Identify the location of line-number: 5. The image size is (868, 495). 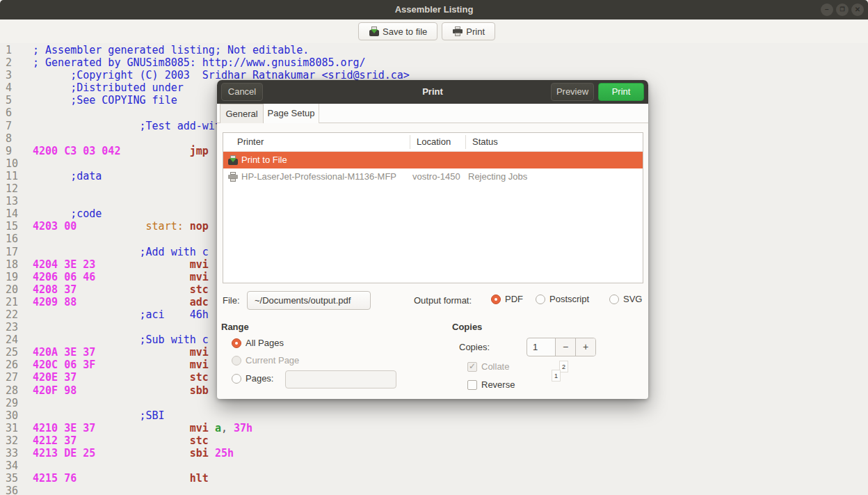
(17, 100).